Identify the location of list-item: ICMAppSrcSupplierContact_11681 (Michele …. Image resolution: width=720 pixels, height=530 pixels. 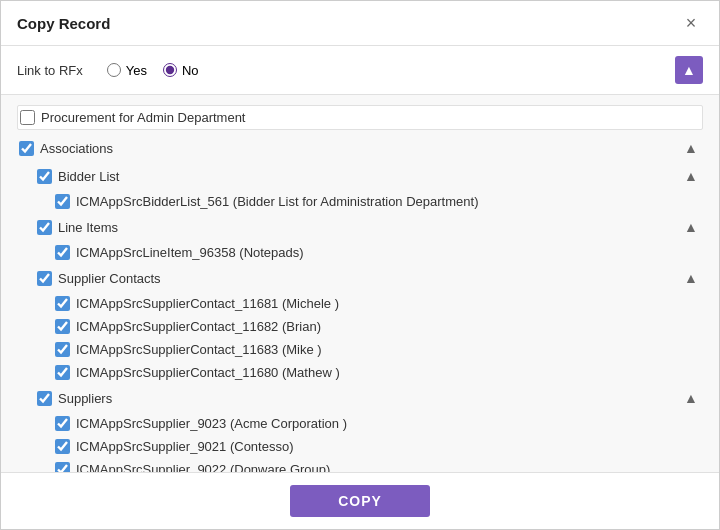
(378, 304).